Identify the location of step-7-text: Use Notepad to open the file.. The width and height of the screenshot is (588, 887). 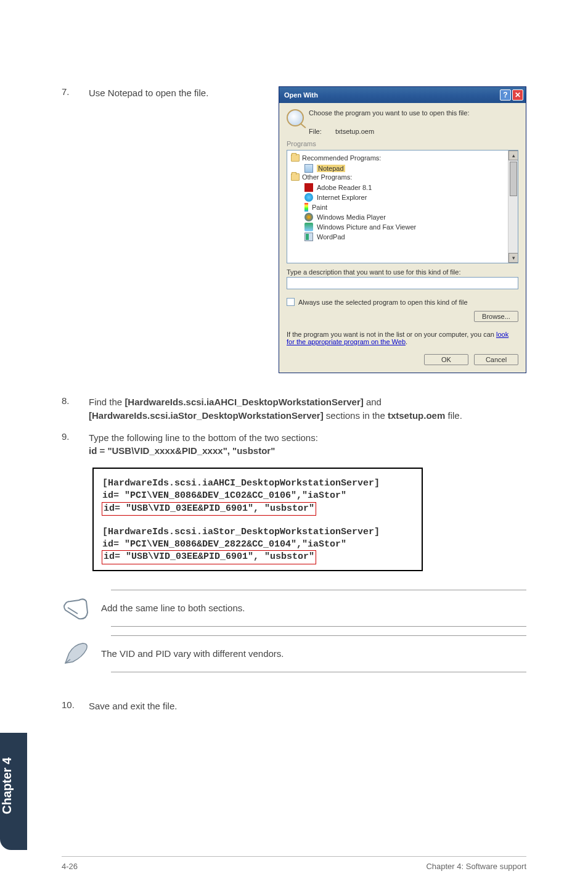
(181, 93).